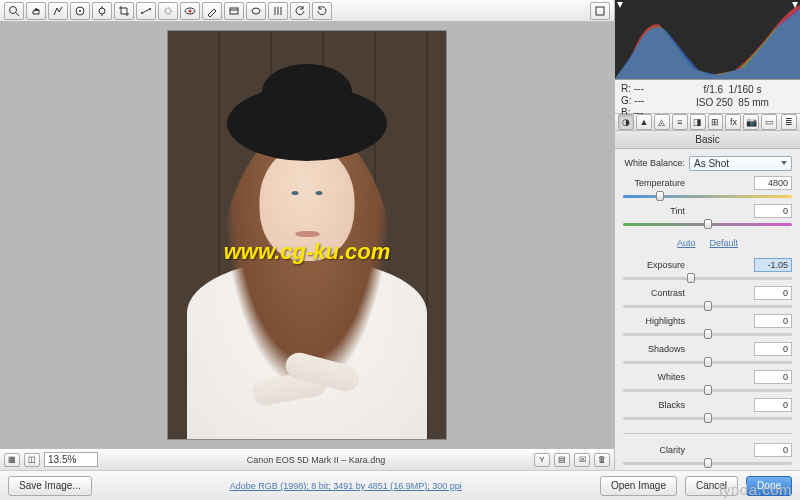 Image resolution: width=800 pixels, height=500 pixels. What do you see at coordinates (50, 486) in the screenshot?
I see `save-image-button: Save Image...` at bounding box center [50, 486].